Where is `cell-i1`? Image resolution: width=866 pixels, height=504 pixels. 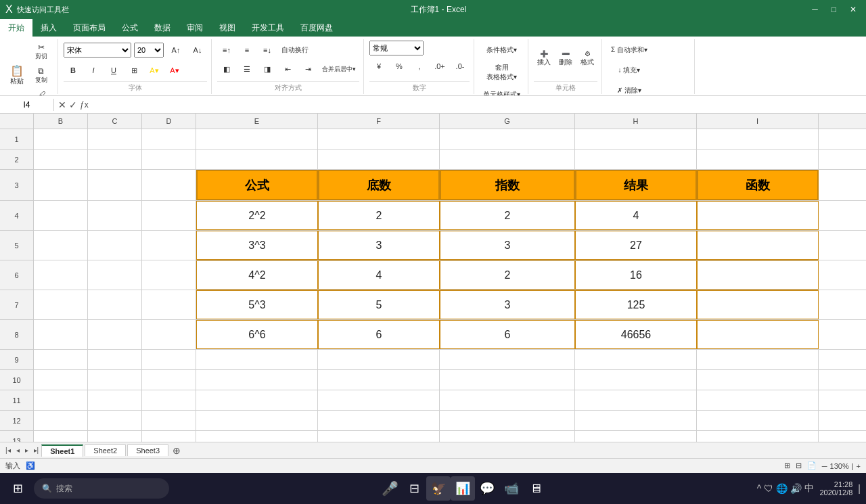 cell-i1 is located at coordinates (758, 139).